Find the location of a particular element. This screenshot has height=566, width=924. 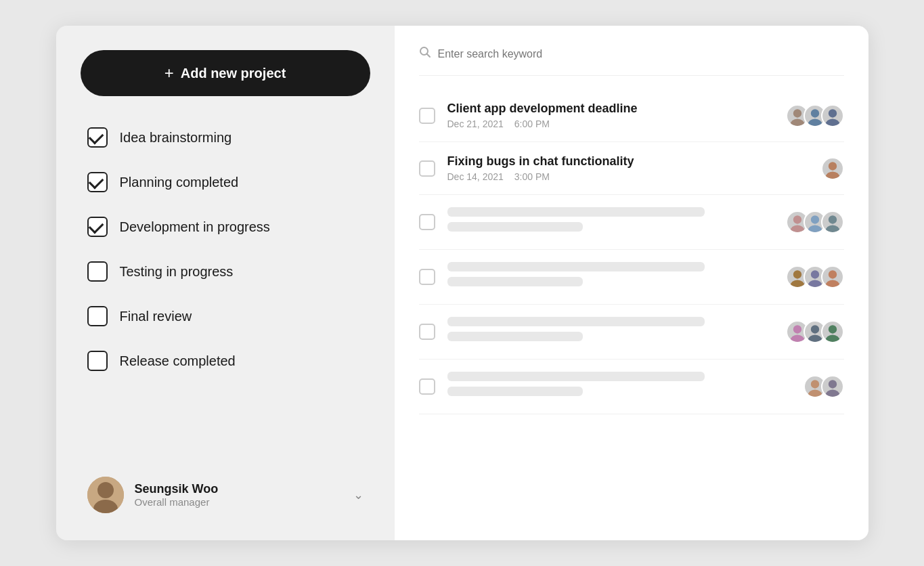

checkbox-review is located at coordinates (97, 316).